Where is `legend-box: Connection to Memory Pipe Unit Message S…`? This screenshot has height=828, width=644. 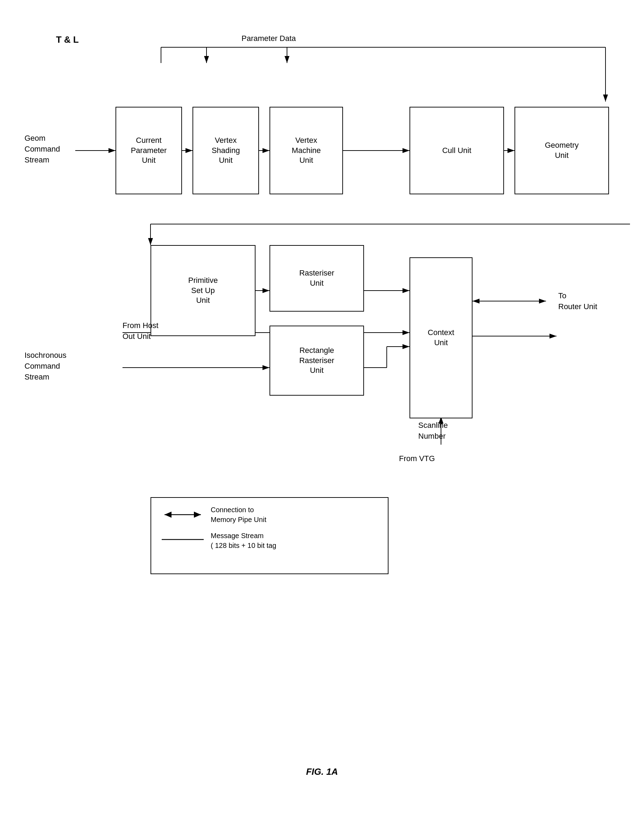 legend-box: Connection to Memory Pipe Unit Message S… is located at coordinates (270, 535).